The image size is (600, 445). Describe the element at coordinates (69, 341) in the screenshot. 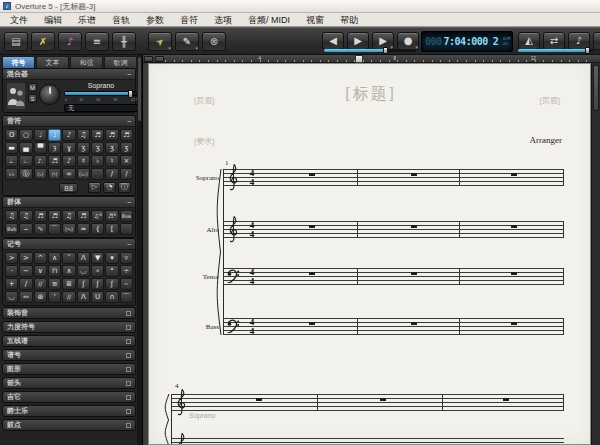

I see `collapsed-panel-2: 五线谱` at that location.